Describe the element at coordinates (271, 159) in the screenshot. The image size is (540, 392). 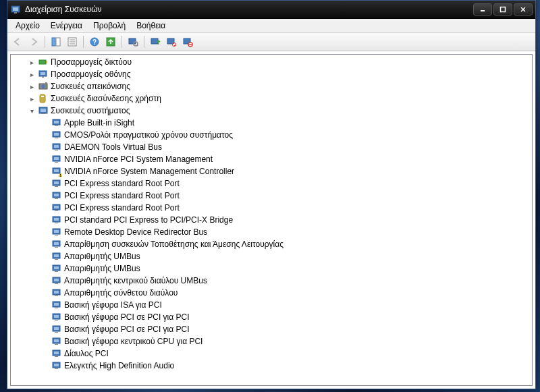
I see `tree-device-item: NVIDIA nForce PCI System Management` at that location.